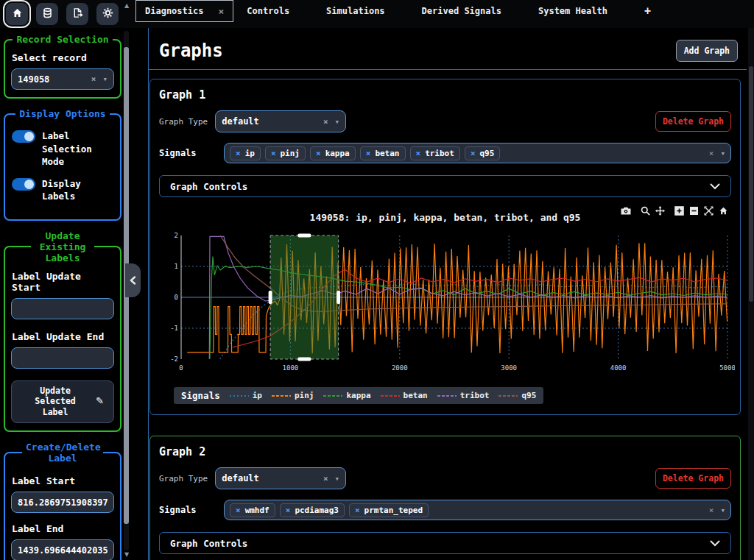  I want to click on signal-tag-label: pcdiamag3, so click(317, 511).